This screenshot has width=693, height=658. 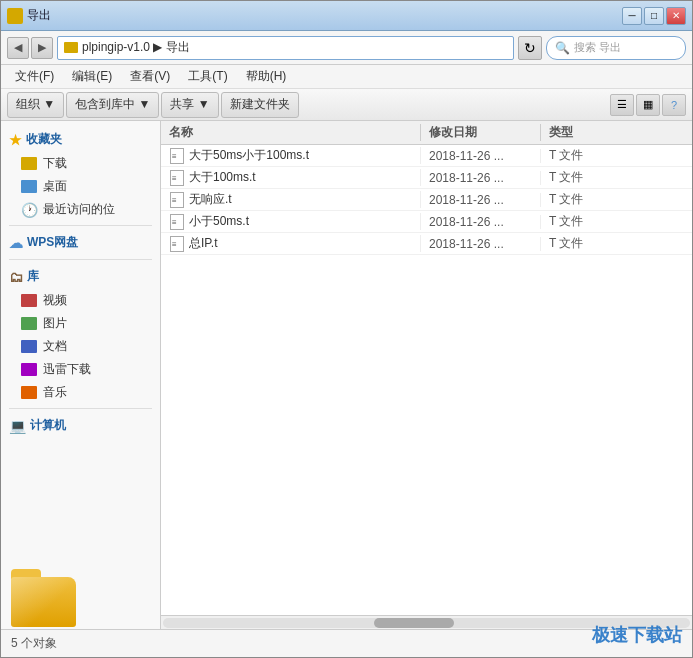 What do you see at coordinates (291, 244) in the screenshot?
I see `file-name-cell: 总IP.t` at bounding box center [291, 244].